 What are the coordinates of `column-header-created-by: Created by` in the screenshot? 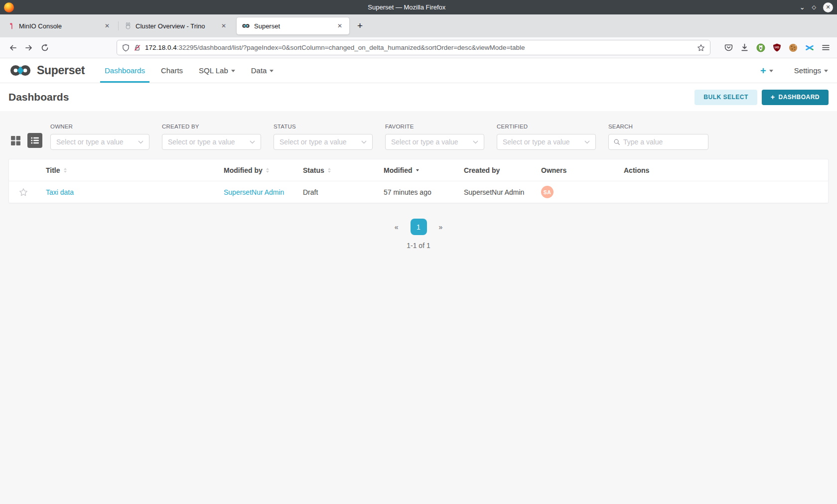 It's located at (494, 170).